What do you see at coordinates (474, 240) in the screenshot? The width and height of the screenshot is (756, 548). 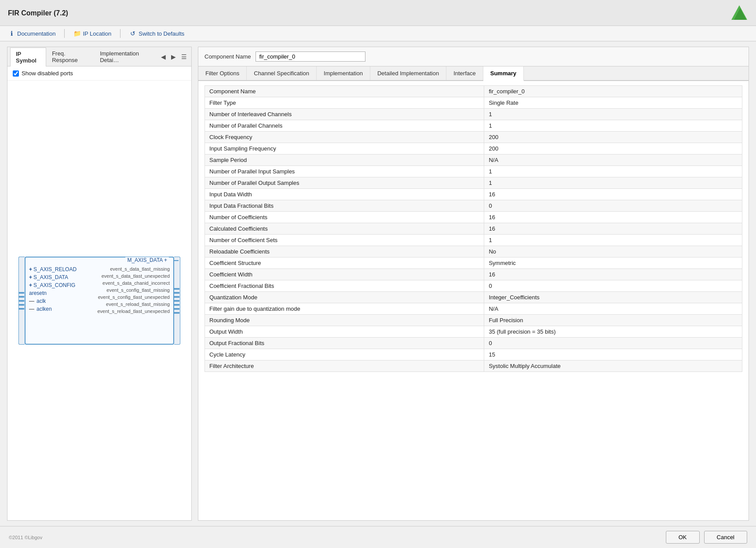 I see `table-row: Number of Coefficient Sets1` at bounding box center [474, 240].